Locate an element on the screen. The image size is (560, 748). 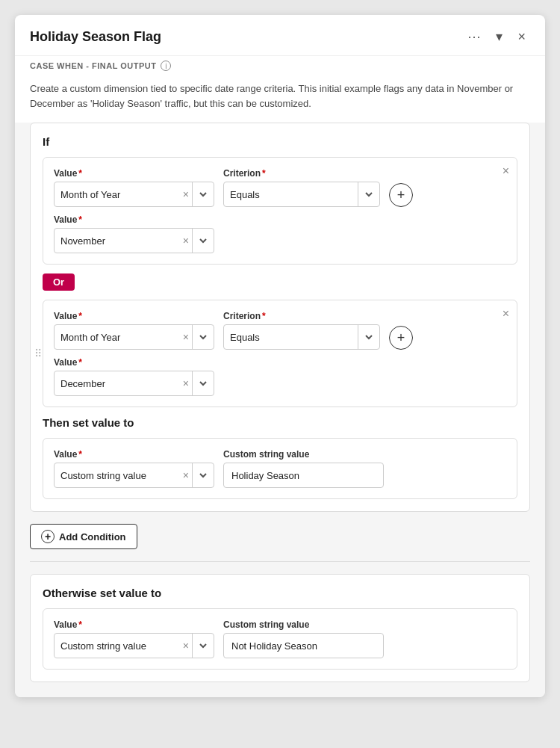
then-value-group: Value* Custom string value × is located at coordinates (134, 469).